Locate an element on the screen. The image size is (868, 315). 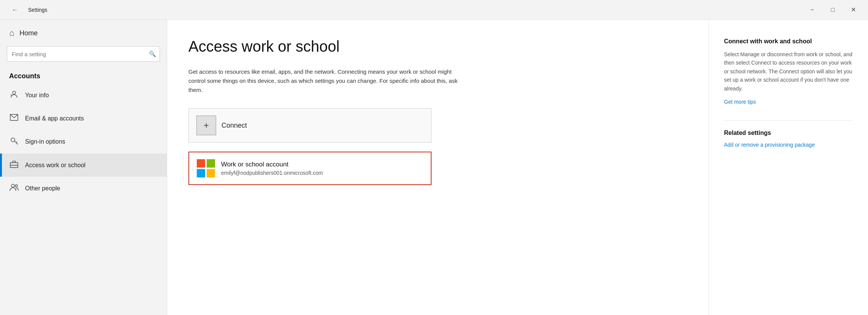
sidebar-item-other-people: Other people is located at coordinates (84, 188).